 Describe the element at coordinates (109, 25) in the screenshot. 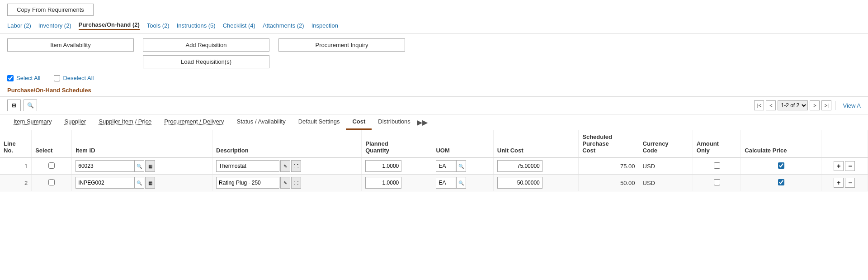

I see `tab-purchase-onhand: Purchase/On-hand (2)` at that location.